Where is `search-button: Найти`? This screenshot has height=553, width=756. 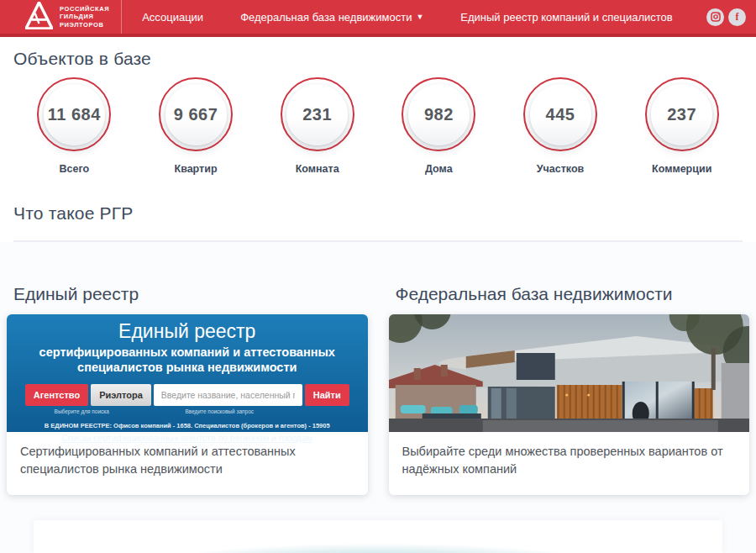 search-button: Найти is located at coordinates (328, 395).